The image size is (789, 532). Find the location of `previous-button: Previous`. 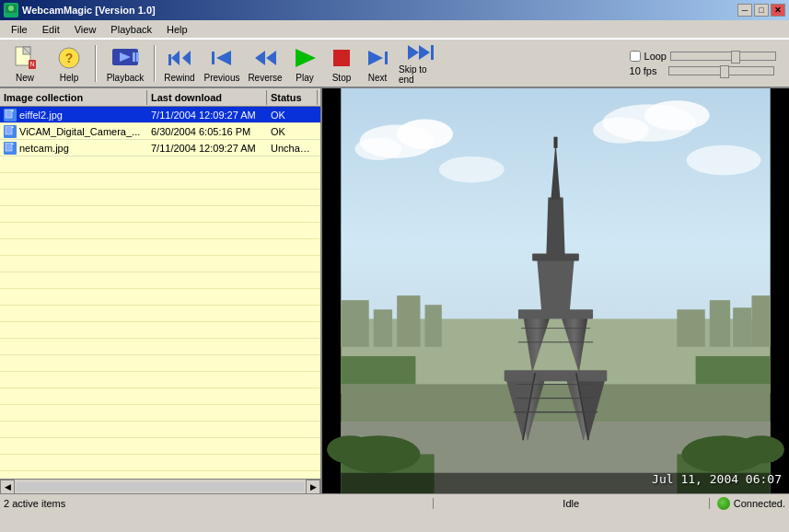

previous-button: Previous is located at coordinates (222, 64).